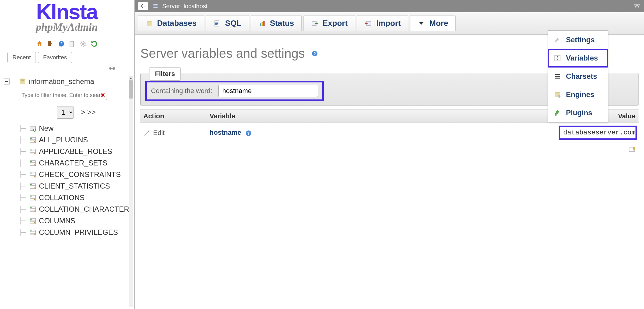  What do you see at coordinates (329, 23) in the screenshot?
I see `tab-export: Export` at bounding box center [329, 23].